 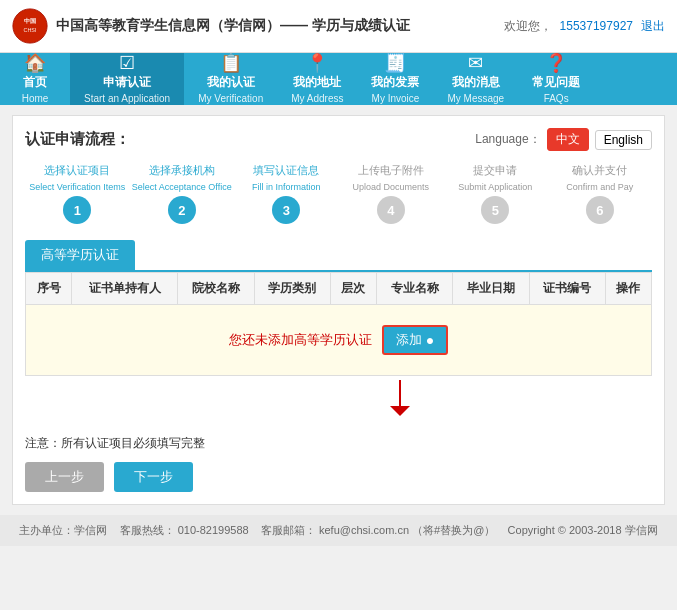 I want to click on empty-text: 您还未添加高等学历认证, so click(x=300, y=340).